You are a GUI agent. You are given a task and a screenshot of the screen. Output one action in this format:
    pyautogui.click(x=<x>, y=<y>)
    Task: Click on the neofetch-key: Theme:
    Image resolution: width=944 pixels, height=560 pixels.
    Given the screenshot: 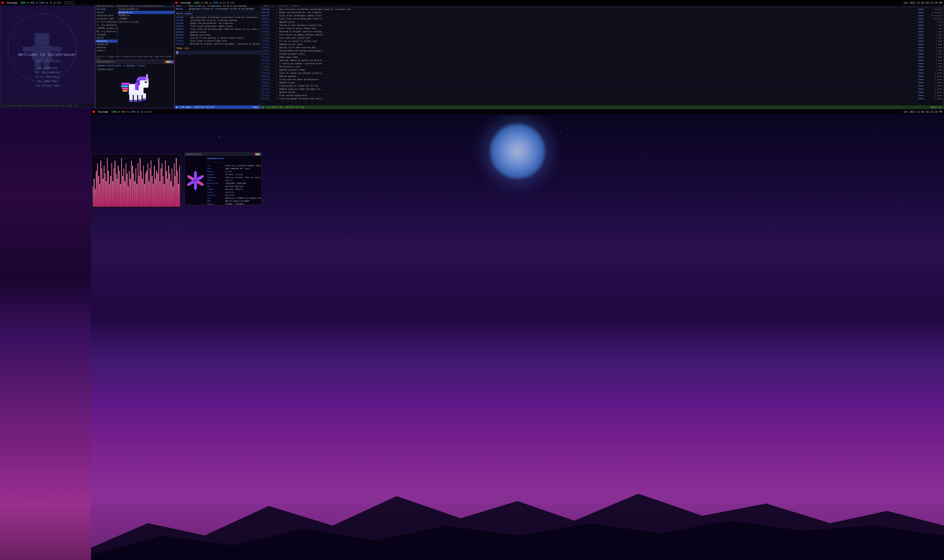 What is the action you would take?
    pyautogui.click(x=216, y=189)
    